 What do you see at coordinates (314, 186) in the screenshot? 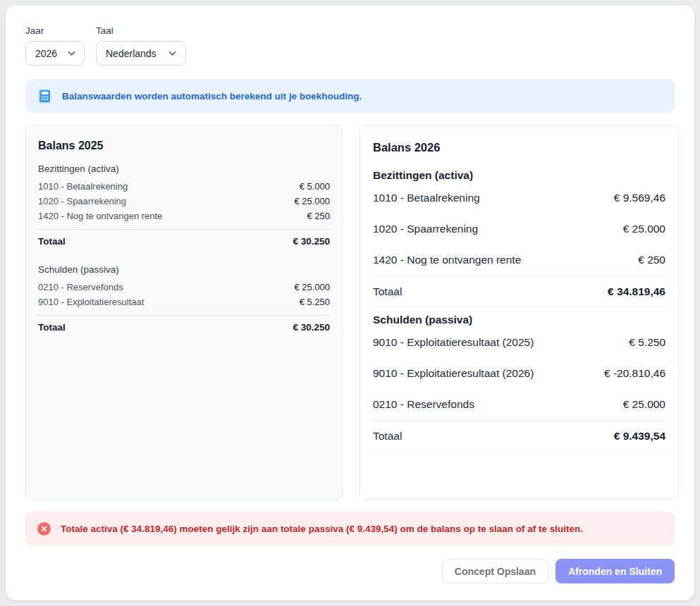
I see `account-value: € 5.000` at bounding box center [314, 186].